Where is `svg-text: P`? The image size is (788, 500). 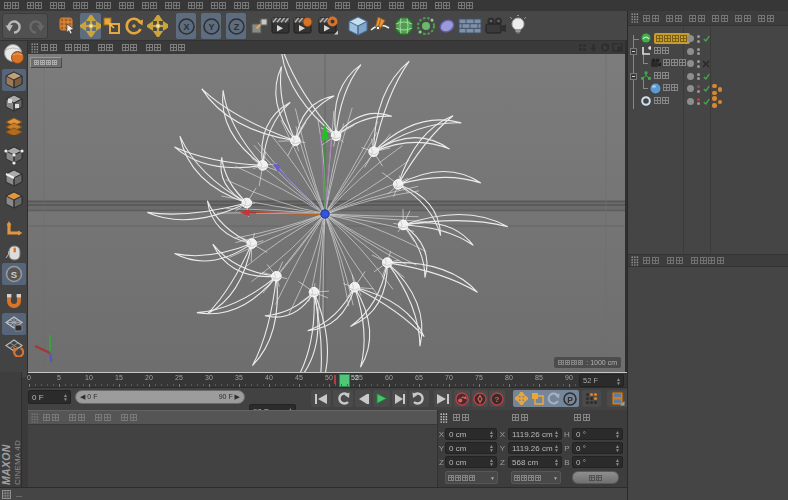
svg-text: P is located at coordinates (571, 399).